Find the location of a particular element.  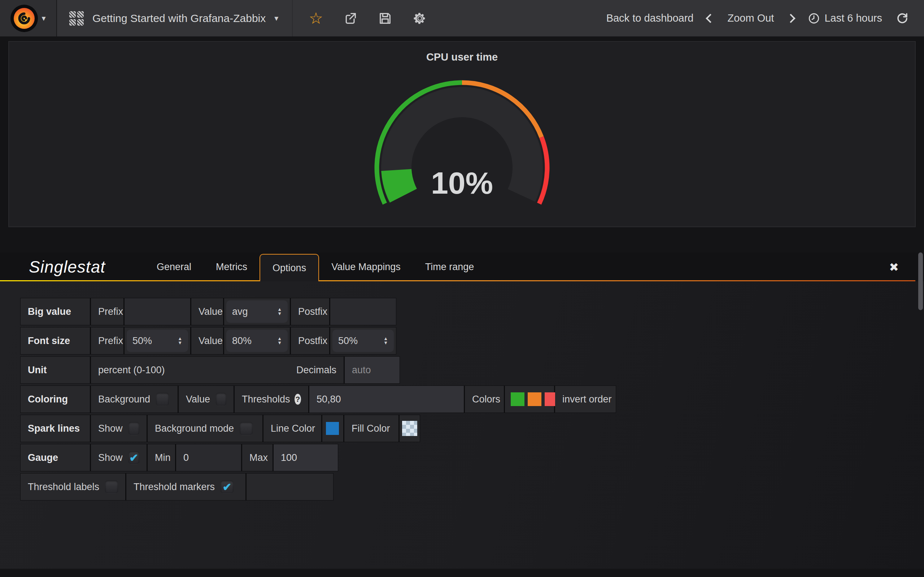

threshold-colors-cell is located at coordinates (529, 399).